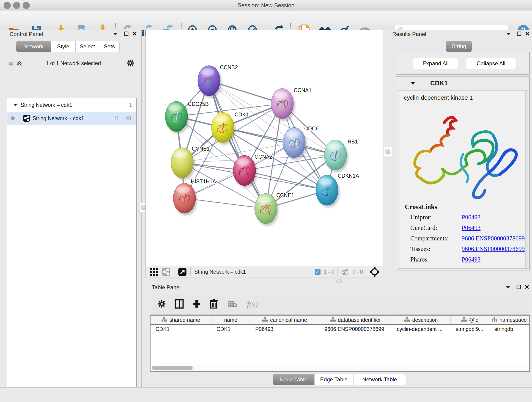 Image resolution: width=532 pixels, height=402 pixels. What do you see at coordinates (358, 272) in the screenshot?
I see `hidden-counts: 0 - 0` at bounding box center [358, 272].